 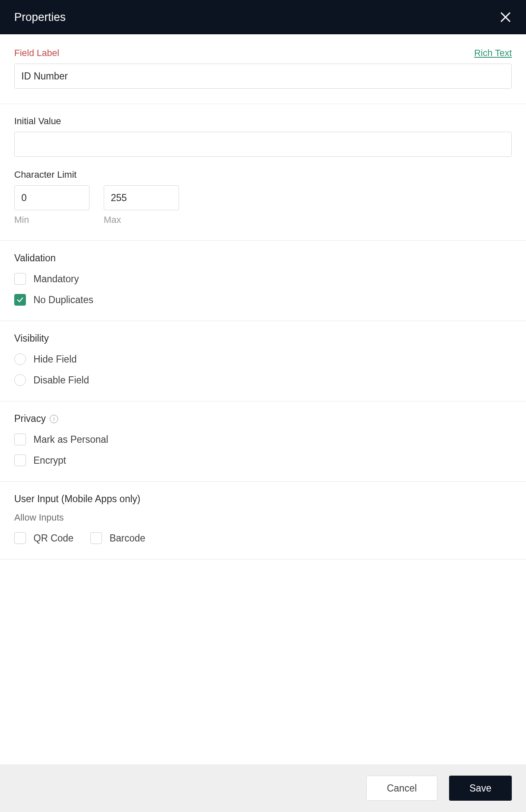 What do you see at coordinates (20, 460) in the screenshot?
I see `encrypt-checkbox` at bounding box center [20, 460].